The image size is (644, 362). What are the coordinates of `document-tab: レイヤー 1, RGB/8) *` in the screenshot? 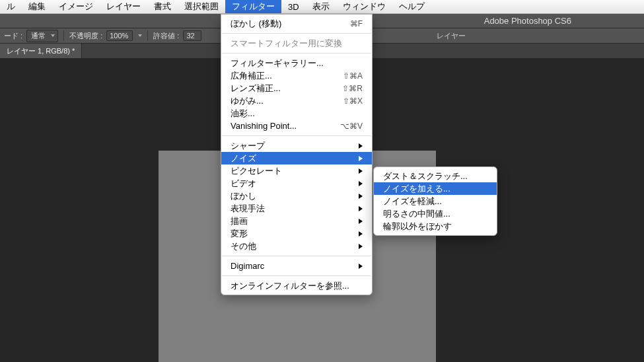 It's located at (41, 51).